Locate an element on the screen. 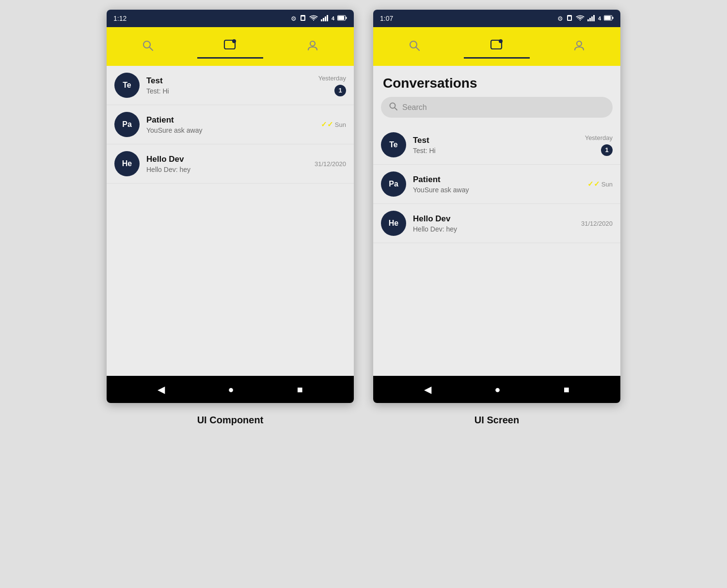 This screenshot has width=727, height=588. right-conversation-item-hellodev: He Hello Dev Hello Dev: hey 31/12/2020 is located at coordinates (497, 224).